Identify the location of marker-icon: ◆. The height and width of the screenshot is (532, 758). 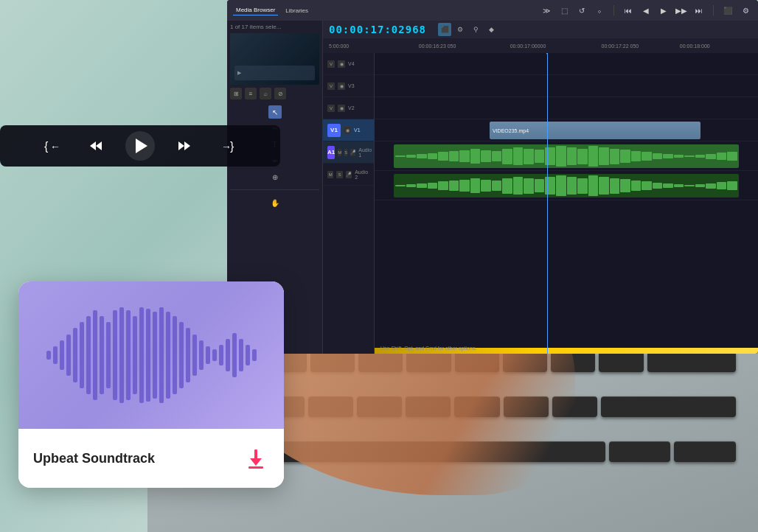
(491, 29).